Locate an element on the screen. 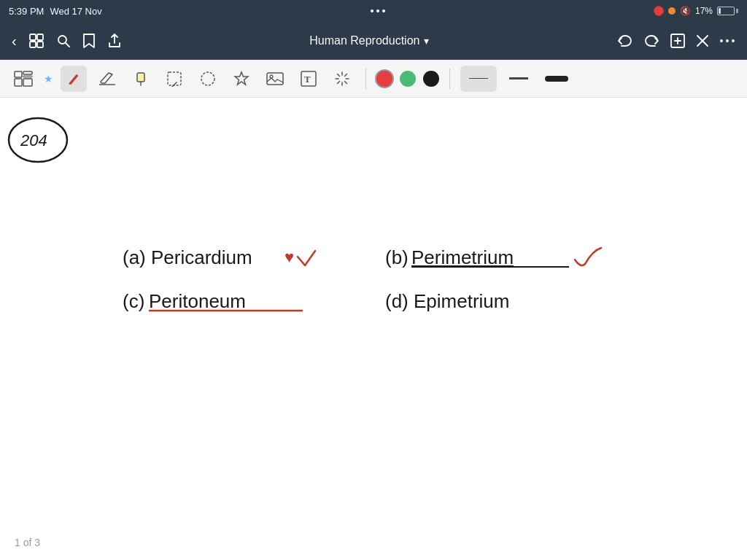 This screenshot has height=560, width=747. shape-tool is located at coordinates (241, 79).